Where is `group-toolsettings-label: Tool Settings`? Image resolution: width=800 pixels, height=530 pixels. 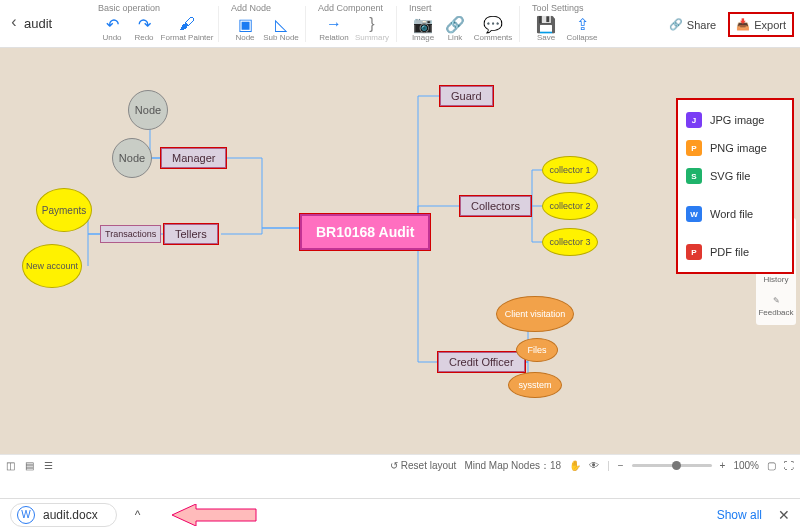
group-toolsettings-label: Tool Settings is located at coordinates (566, 8).